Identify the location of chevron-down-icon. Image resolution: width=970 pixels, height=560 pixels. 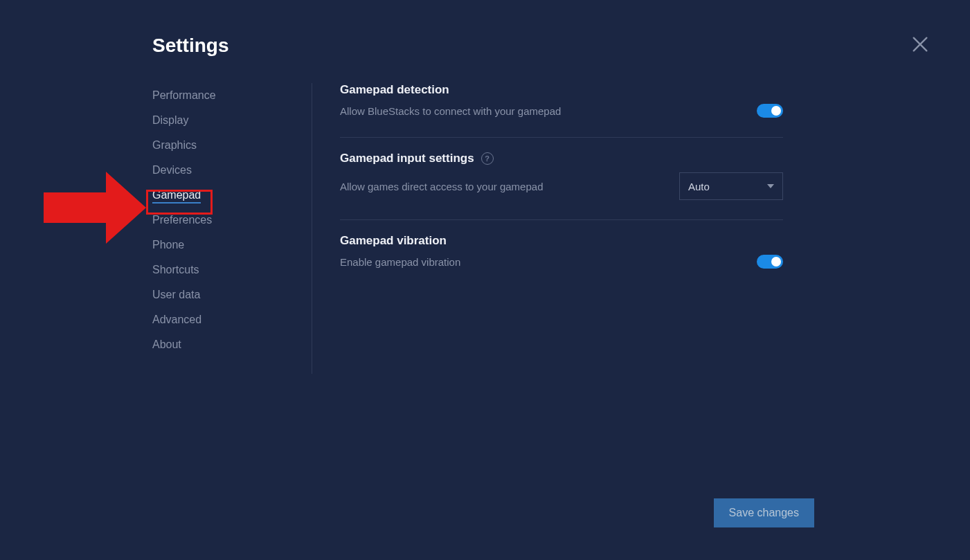
(771, 186).